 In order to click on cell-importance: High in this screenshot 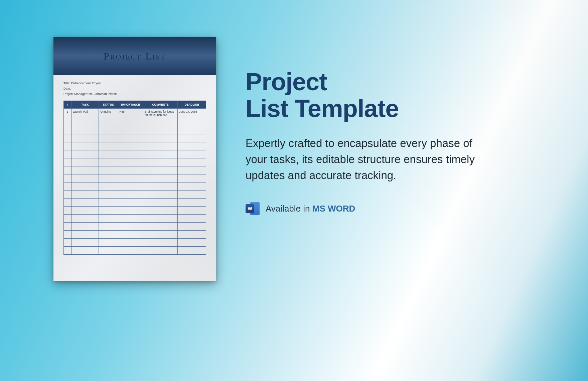, I will do `click(131, 114)`.